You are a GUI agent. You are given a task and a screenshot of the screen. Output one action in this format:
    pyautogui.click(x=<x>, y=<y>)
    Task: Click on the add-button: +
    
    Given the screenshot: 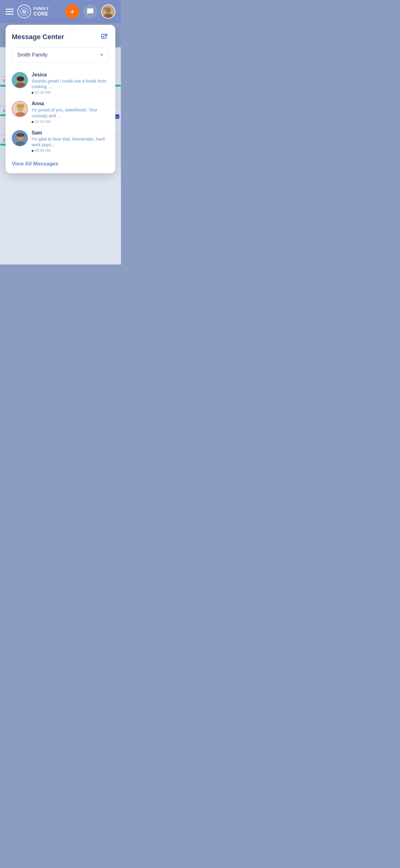 What is the action you would take?
    pyautogui.click(x=72, y=11)
    